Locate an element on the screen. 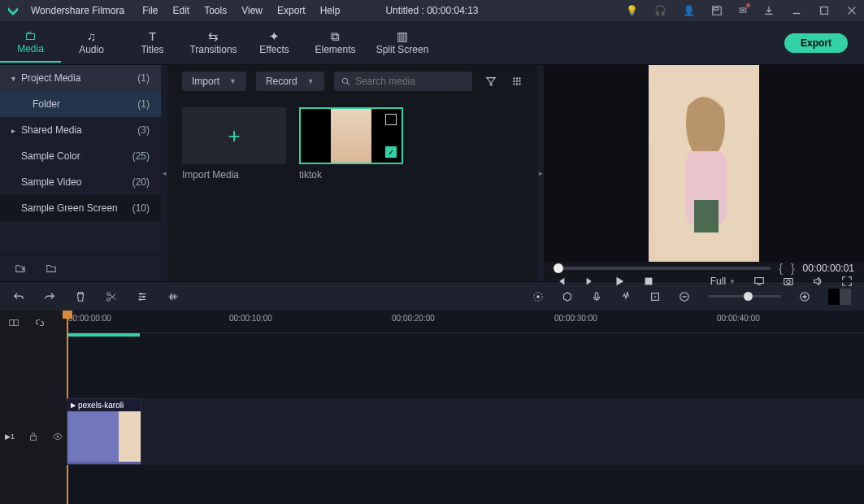  zoom-slider-handle is located at coordinates (748, 296).